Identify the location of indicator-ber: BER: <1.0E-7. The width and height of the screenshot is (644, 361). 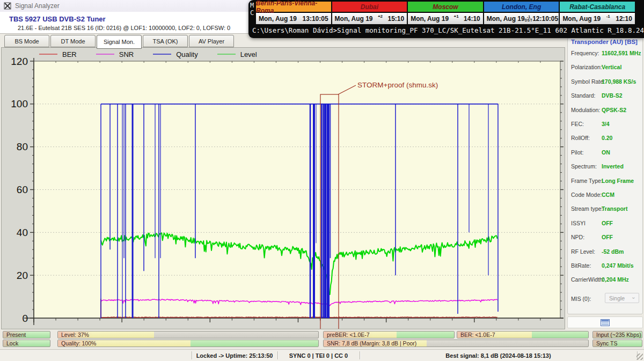
(523, 335).